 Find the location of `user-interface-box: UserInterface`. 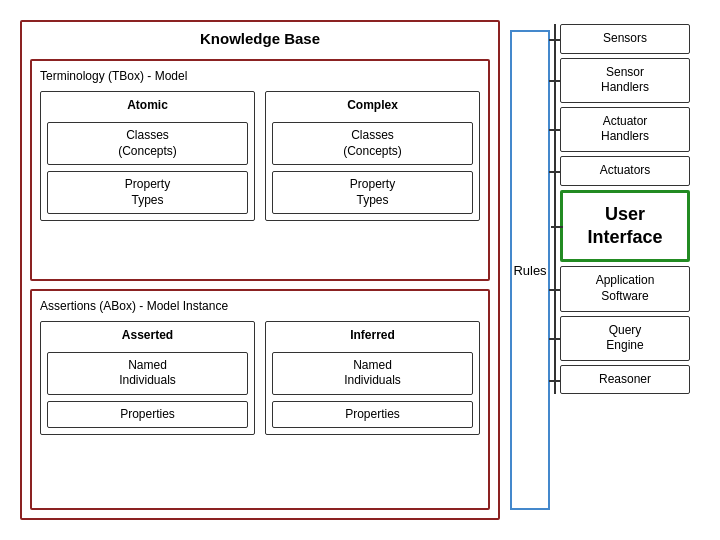

user-interface-box: UserInterface is located at coordinates (625, 226).